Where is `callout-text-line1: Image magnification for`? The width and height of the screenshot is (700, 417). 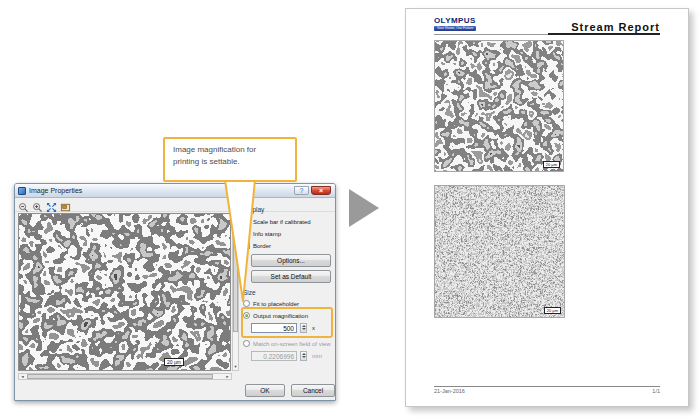
callout-text-line1: Image magnification for is located at coordinates (214, 150).